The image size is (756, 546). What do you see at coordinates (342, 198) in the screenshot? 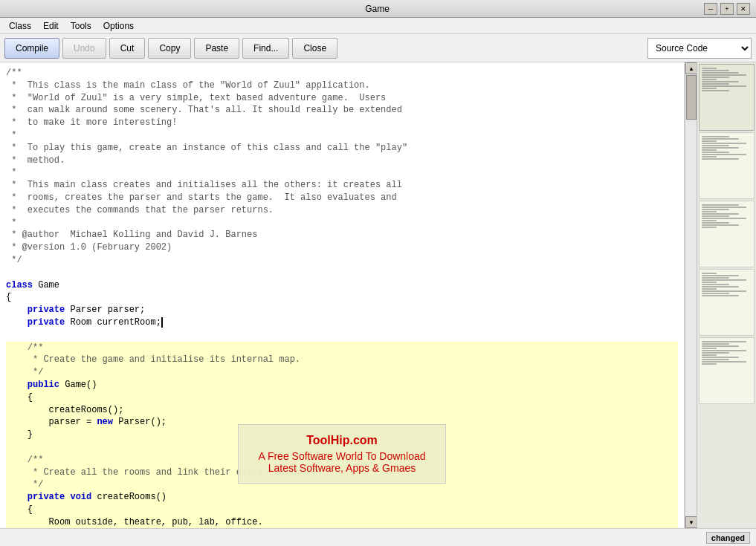
I see `code-line: * rooms, creates the parser and starts t…` at bounding box center [342, 198].